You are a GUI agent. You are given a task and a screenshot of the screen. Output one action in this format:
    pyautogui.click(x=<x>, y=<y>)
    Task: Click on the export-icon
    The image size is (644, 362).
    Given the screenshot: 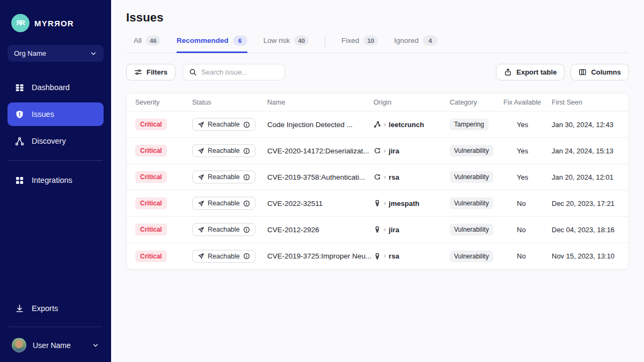 What is the action you would take?
    pyautogui.click(x=508, y=72)
    